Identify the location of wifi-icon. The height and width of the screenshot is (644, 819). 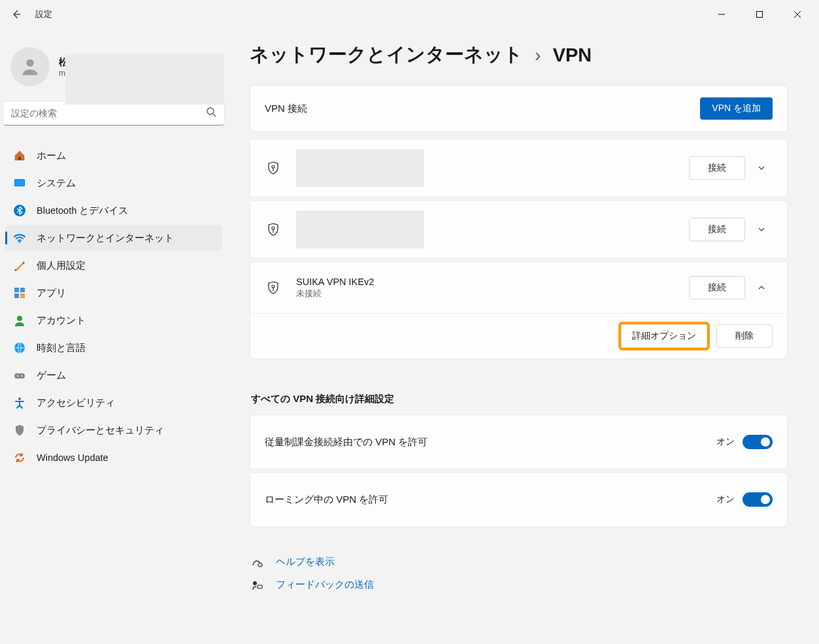
(20, 238).